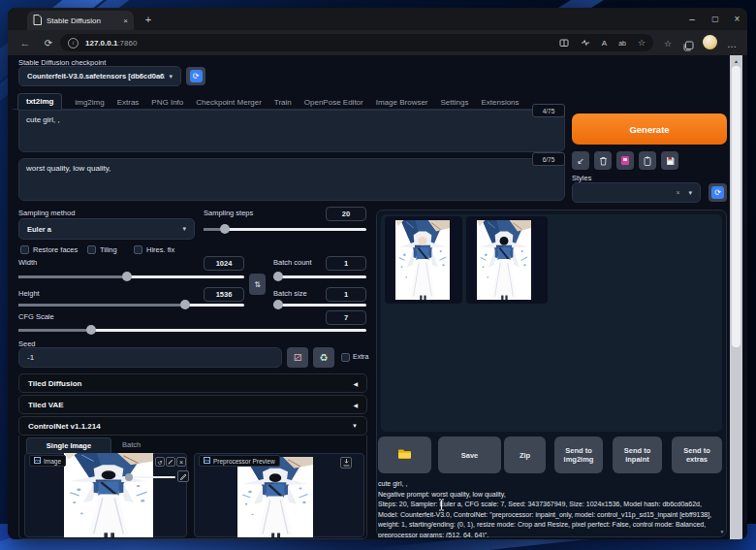 This screenshot has width=756, height=550. I want to click on clear-styles-icon: ×, so click(677, 192).